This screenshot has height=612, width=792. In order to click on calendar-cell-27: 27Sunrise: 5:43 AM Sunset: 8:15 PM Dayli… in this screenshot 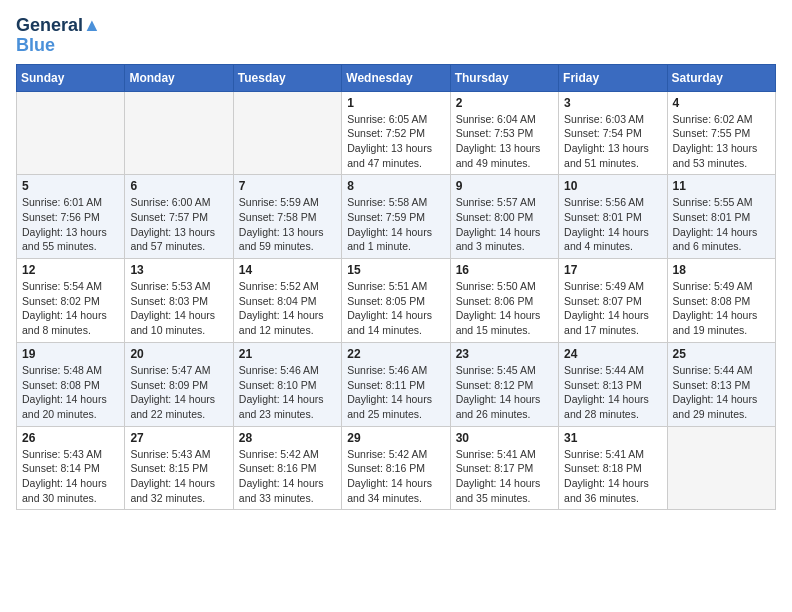, I will do `click(179, 468)`.